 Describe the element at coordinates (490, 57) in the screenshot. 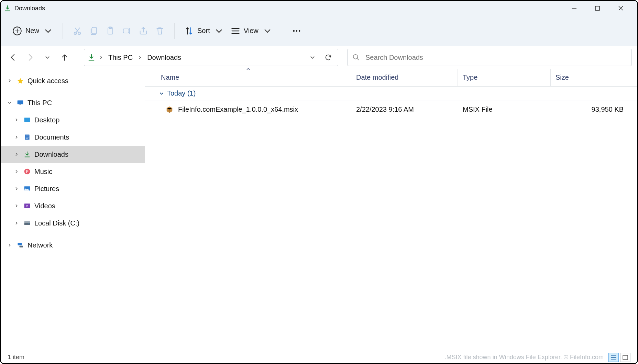

I see `search-box` at that location.